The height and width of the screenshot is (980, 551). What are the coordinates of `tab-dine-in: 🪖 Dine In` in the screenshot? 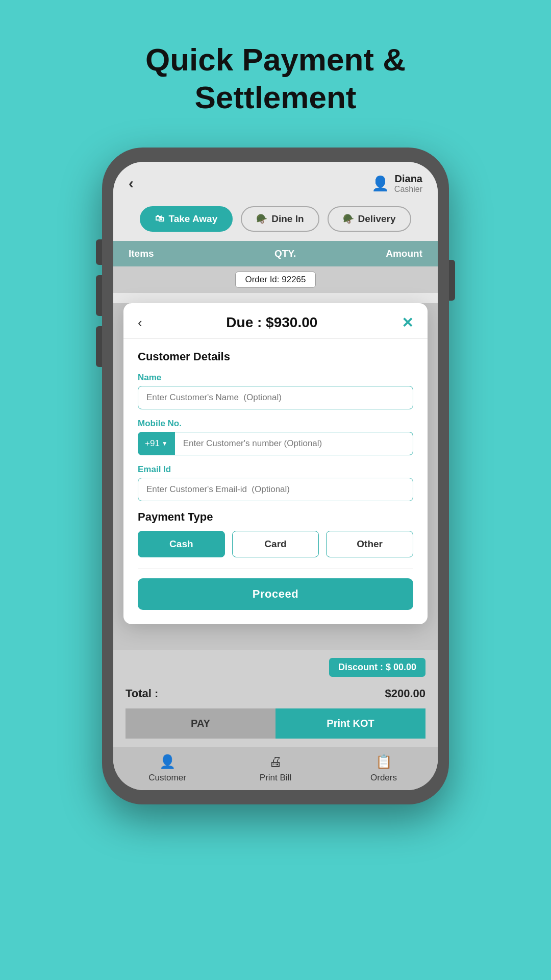 It's located at (280, 219).